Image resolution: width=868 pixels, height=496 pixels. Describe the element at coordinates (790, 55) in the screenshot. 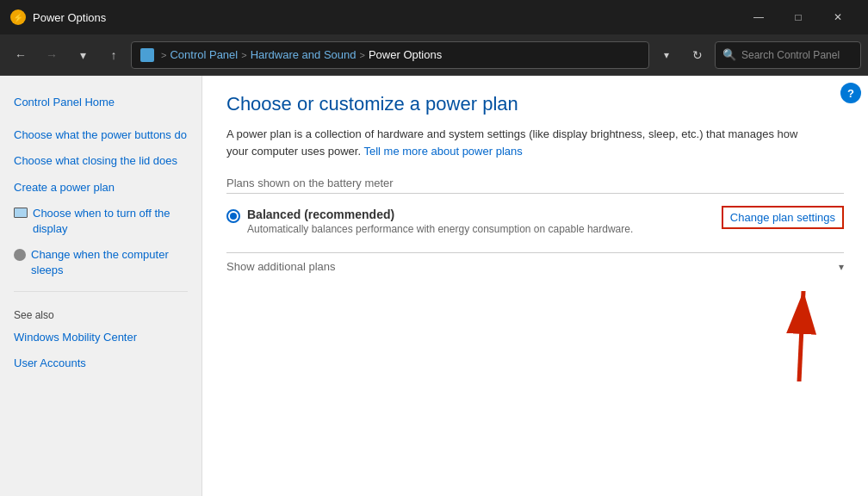

I see `search-placeholder: Search Control Panel` at that location.